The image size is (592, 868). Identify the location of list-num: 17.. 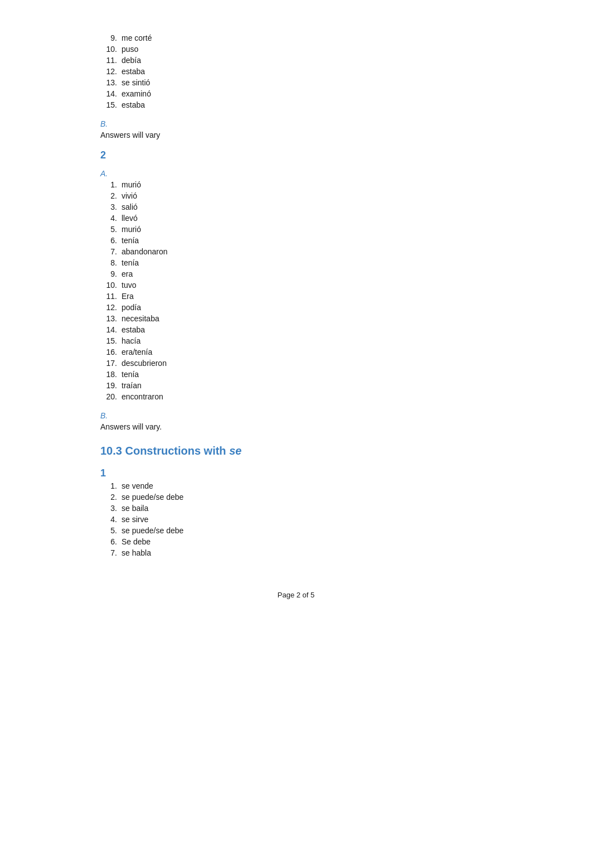
(111, 363).